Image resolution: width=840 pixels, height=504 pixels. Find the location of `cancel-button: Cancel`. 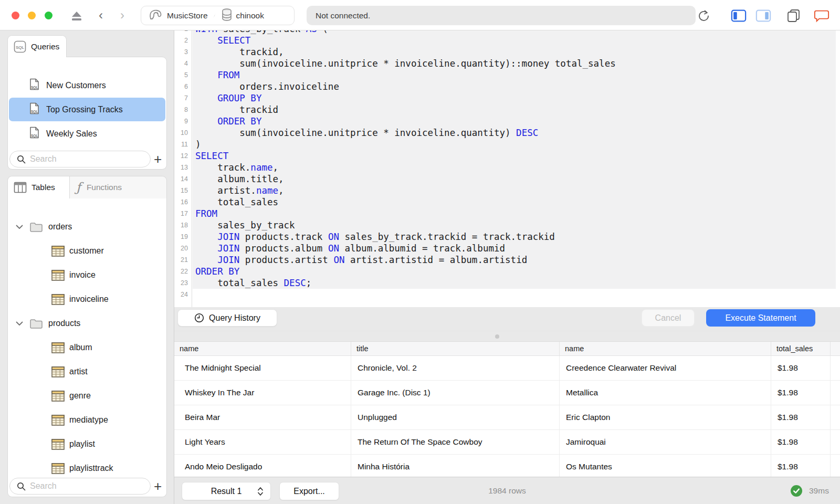

cancel-button: Cancel is located at coordinates (668, 318).